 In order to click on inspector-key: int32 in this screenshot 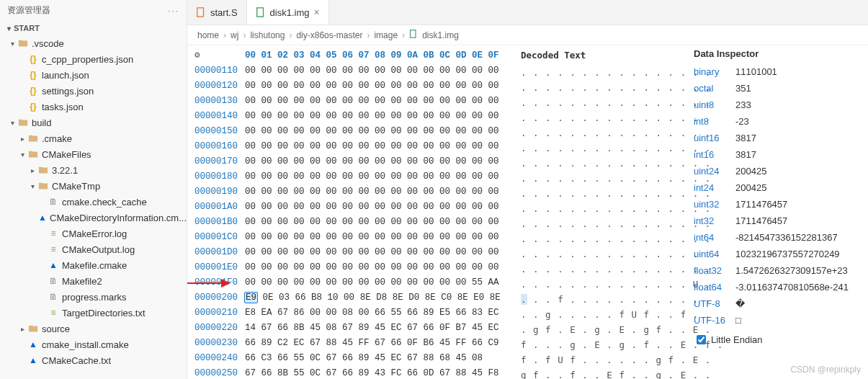, I will do `click(715, 220)`.